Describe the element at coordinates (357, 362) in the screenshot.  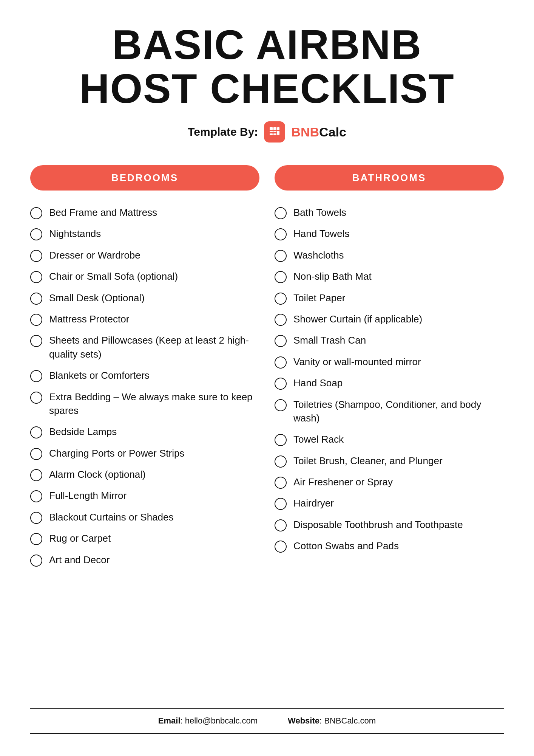
I see `item-text: Vanity or wall-mounted mirror` at that location.